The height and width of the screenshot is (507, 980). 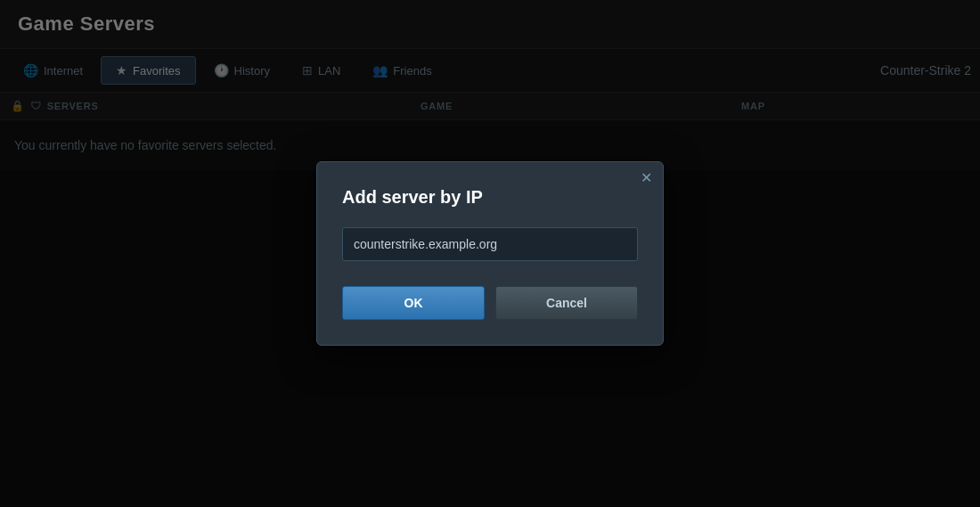 What do you see at coordinates (413, 303) in the screenshot?
I see `ok-button: OK` at bounding box center [413, 303].